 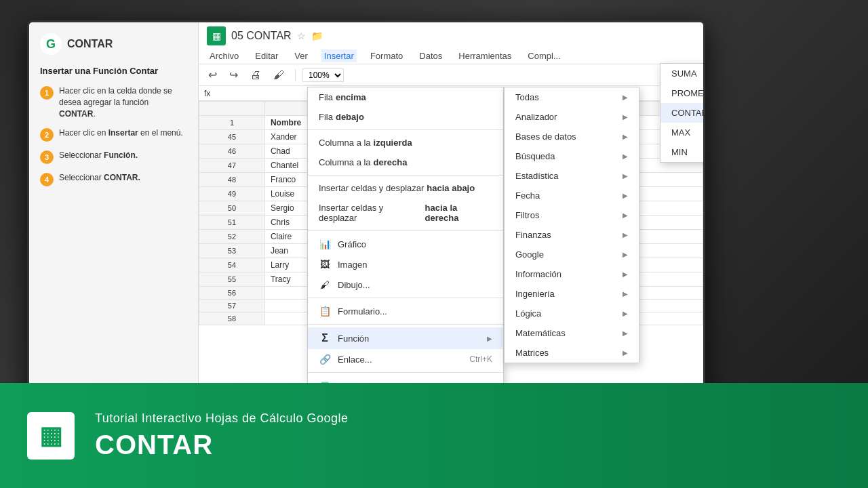 What do you see at coordinates (572, 225) in the screenshot?
I see `categories-submenu: Todas Analizador Bases de datos Búsqueda…` at bounding box center [572, 225].